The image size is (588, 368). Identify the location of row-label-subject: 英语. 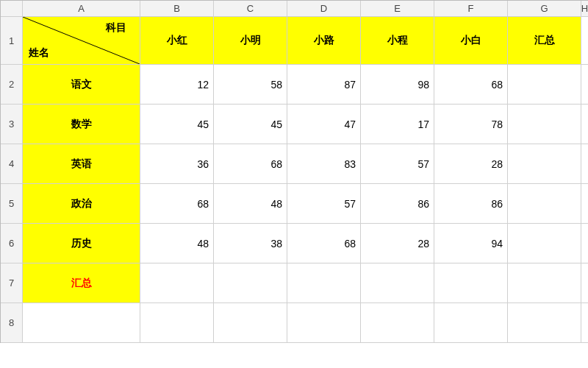
(82, 164).